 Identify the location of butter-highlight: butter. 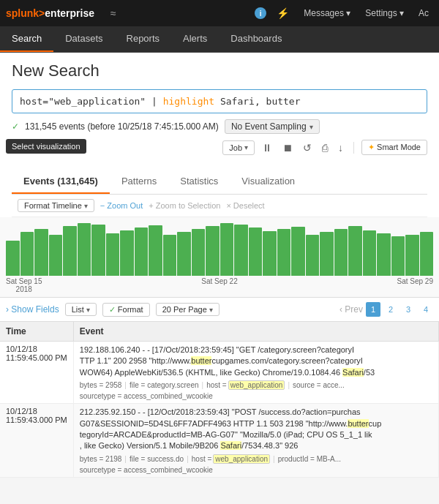
(201, 361).